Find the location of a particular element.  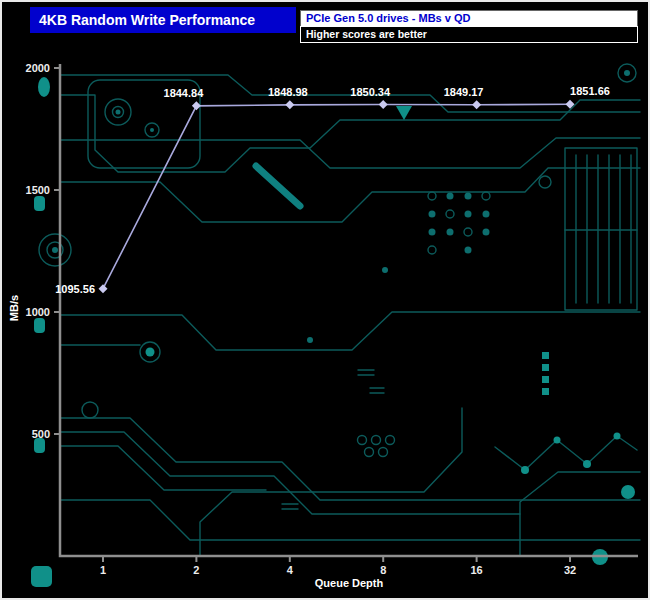

data-label: 1848.98 is located at coordinates (288, 92).